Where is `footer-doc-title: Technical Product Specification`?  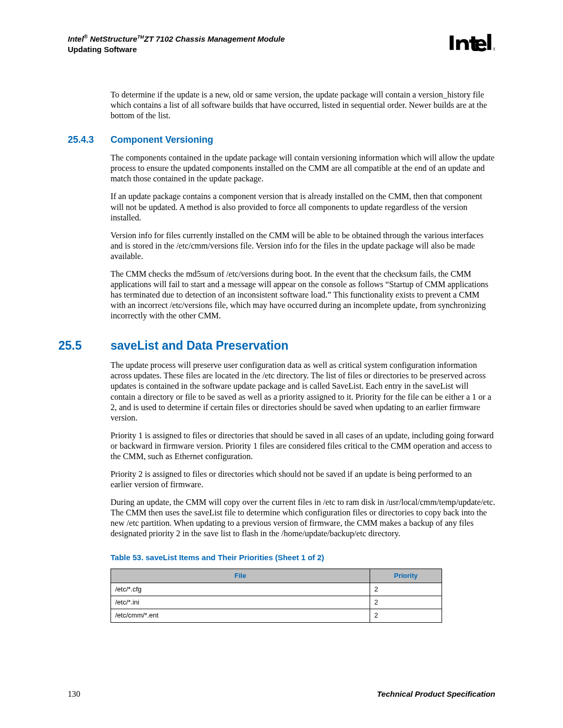 footer-doc-title: Technical Product Specification is located at coordinates (436, 694).